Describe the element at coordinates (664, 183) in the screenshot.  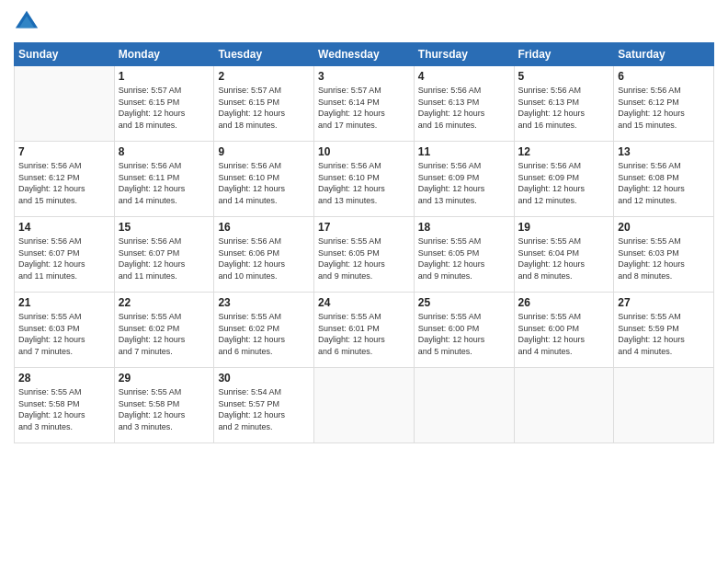
I see `day-info: Sunrise: 5:56 AMSunset: 6:08 PMDaylight:…` at that location.